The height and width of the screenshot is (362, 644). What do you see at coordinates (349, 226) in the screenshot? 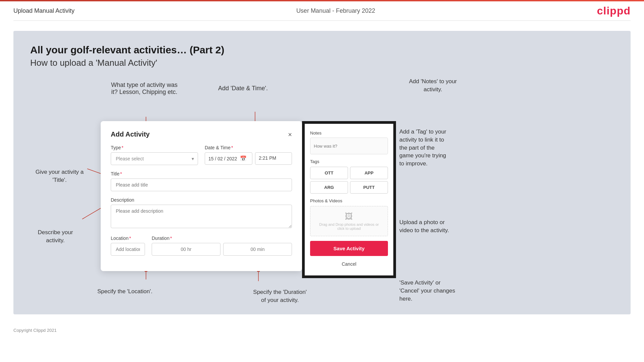
I see `upload-text: Drag and Drop photos and videos orclick …` at bounding box center [349, 226].